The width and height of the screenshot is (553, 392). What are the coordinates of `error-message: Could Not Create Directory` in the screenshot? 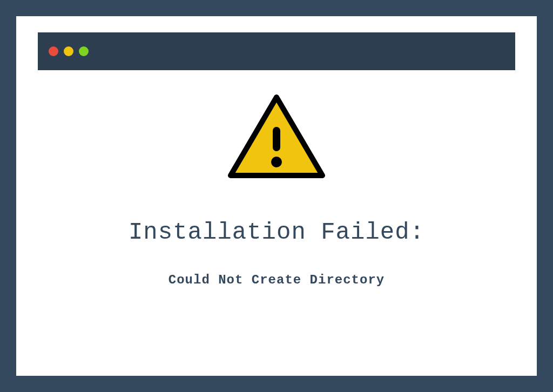 It's located at (276, 280).